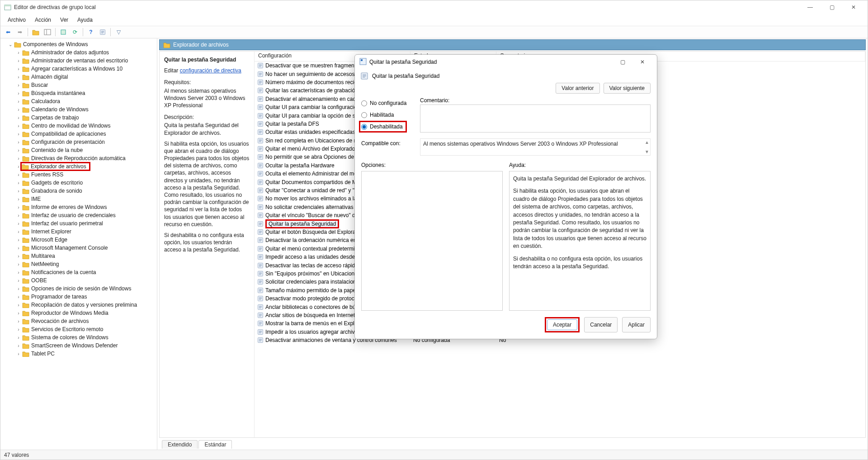 The width and height of the screenshot is (868, 460). Describe the element at coordinates (79, 223) in the screenshot. I see `tree-item: ›Interfaz del usuario perimetral` at that location.